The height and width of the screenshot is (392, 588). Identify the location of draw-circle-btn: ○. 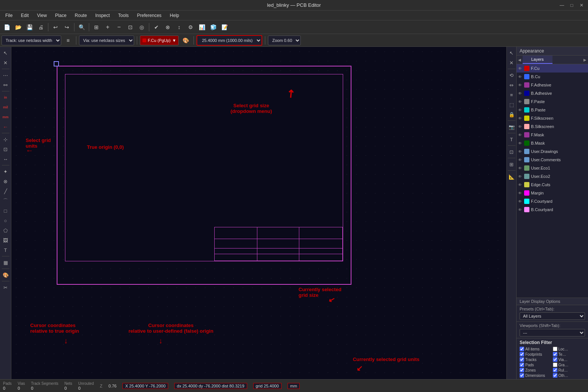
(6, 221).